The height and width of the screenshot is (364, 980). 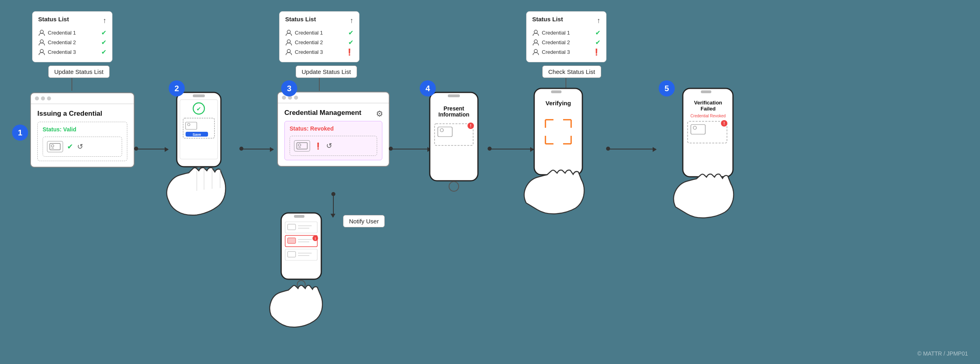 What do you see at coordinates (72, 52) in the screenshot?
I see `status-row-1-3: Credential 3 ✔` at bounding box center [72, 52].